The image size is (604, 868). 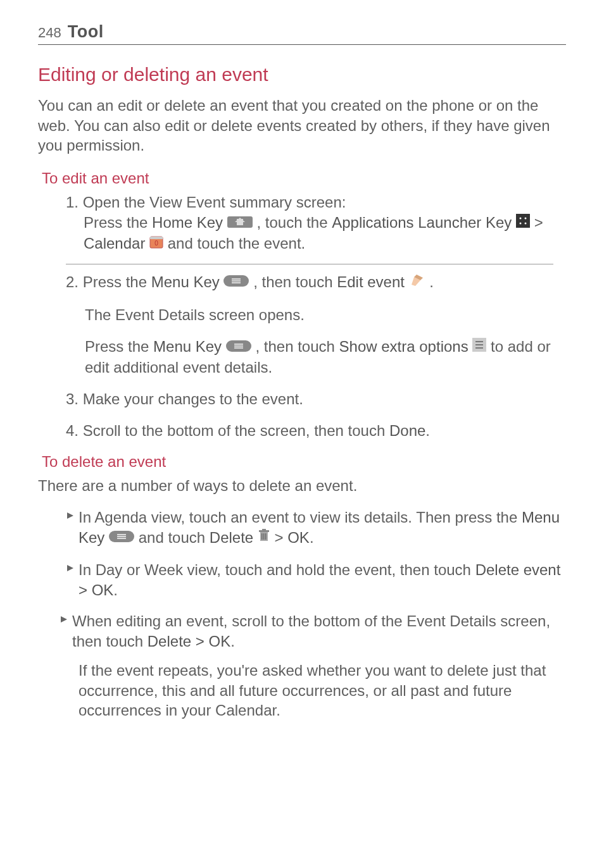 What do you see at coordinates (304, 462) in the screenshot?
I see `heading-to-delete: To delete an event` at bounding box center [304, 462].